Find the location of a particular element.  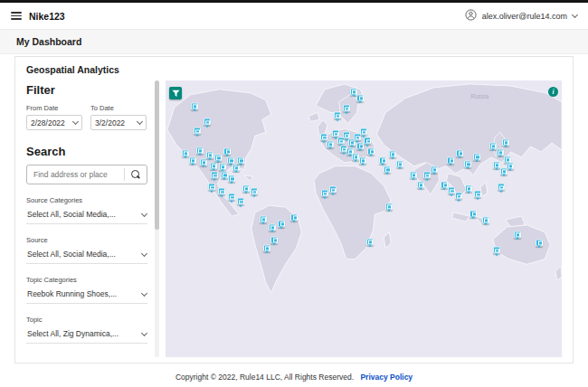

topic-categories-select: Reebok Running Shoes,... is located at coordinates (87, 295).